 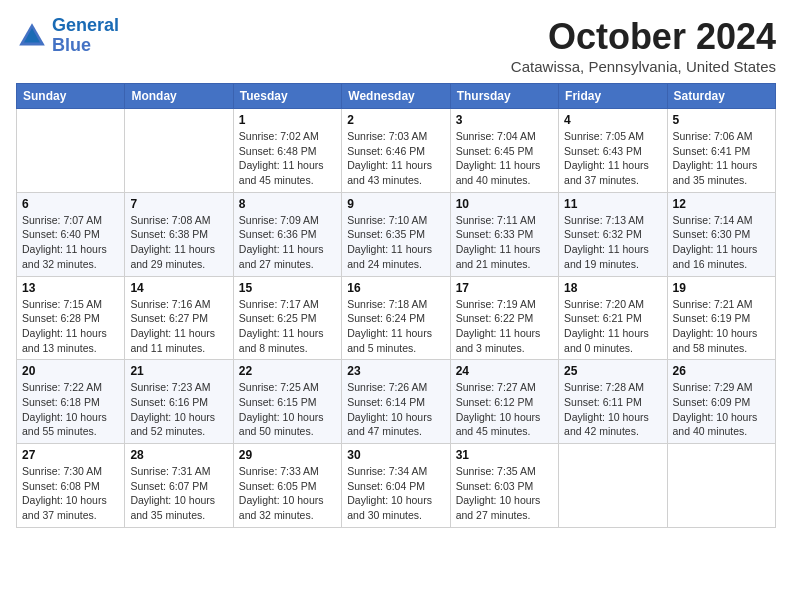 I want to click on day-info: Sunrise: 7:23 AM Sunset: 6:16 PM Dayligh…, so click(x=178, y=410).